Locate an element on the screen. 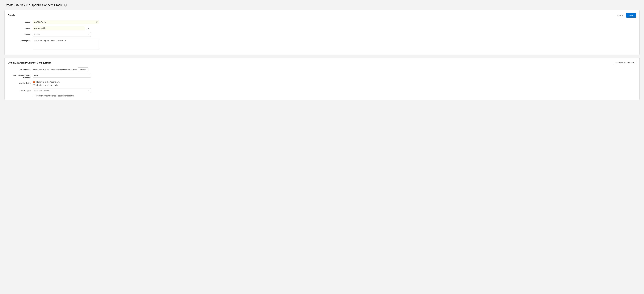  as-metadata-row: AS Metadata https://dev- .okta.com/.well… is located at coordinates (322, 69).